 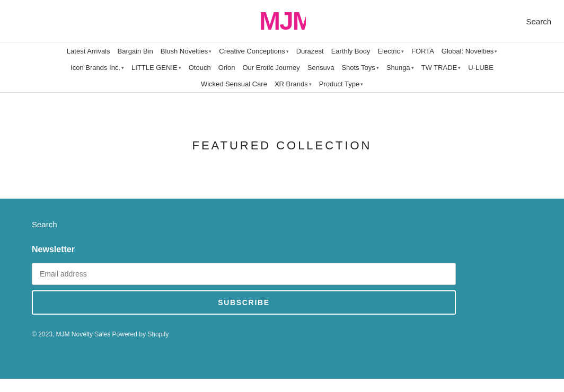 I want to click on xr-brands-chevron-icon: ▾, so click(x=311, y=84).